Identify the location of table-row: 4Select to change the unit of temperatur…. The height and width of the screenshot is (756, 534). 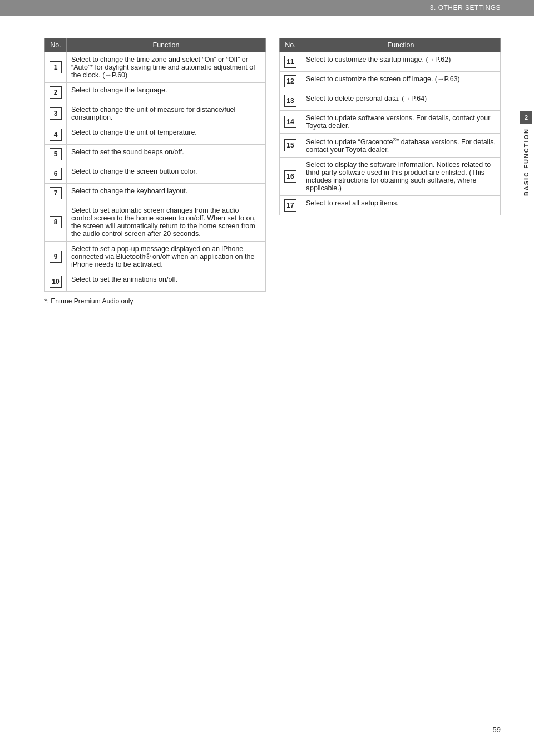
(156, 135).